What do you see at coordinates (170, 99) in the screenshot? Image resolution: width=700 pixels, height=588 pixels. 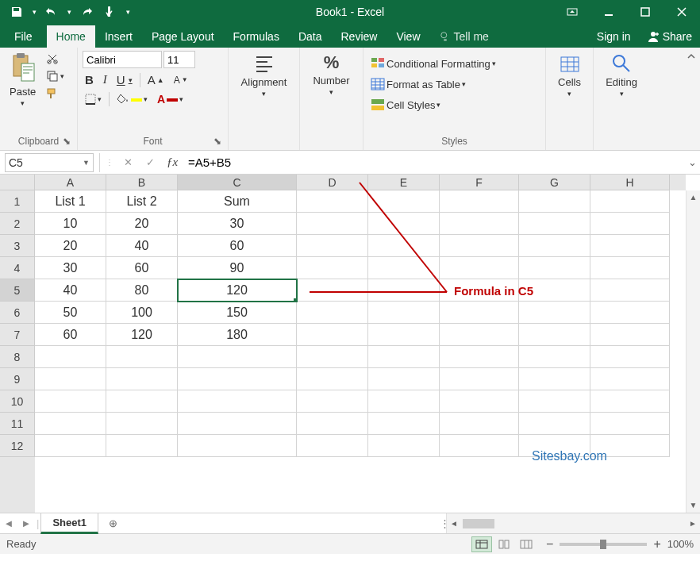 I see `font-color-button: A▾` at bounding box center [170, 99].